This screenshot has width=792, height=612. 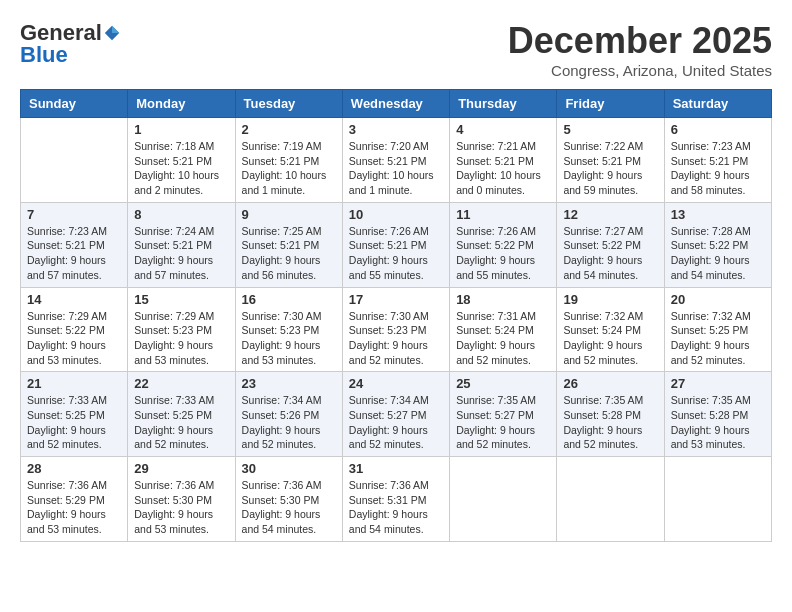 I want to click on weekday-header-row: SundayMondayTuesdayWednesdayThursdayFrid…, so click(x=396, y=104).